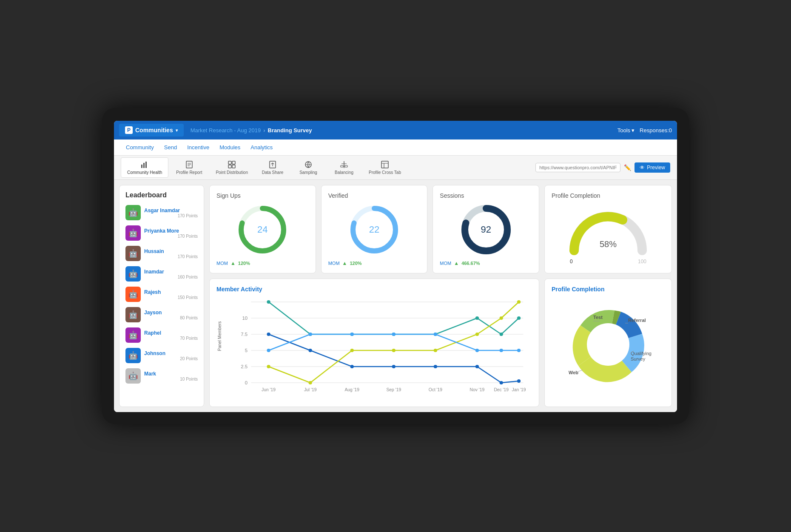 This screenshot has height=532, width=791. I want to click on nav-incentive: Incentive, so click(198, 147).